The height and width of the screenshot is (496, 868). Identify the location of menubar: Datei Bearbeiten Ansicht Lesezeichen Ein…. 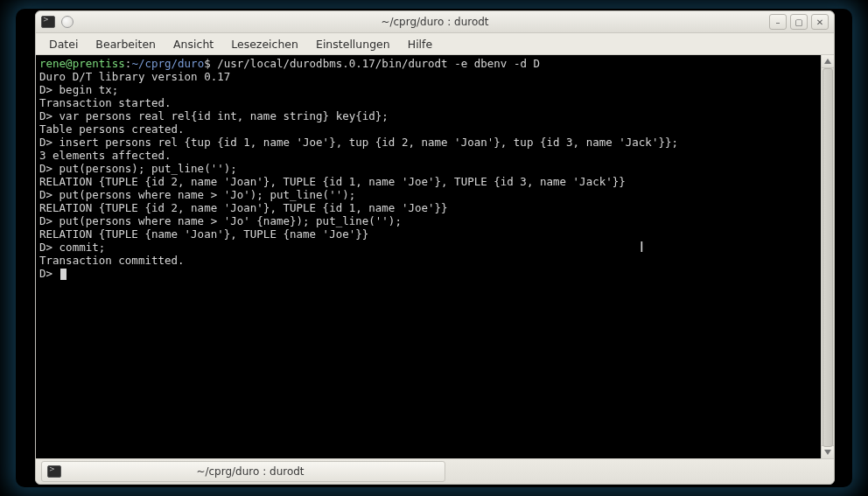
(435, 44).